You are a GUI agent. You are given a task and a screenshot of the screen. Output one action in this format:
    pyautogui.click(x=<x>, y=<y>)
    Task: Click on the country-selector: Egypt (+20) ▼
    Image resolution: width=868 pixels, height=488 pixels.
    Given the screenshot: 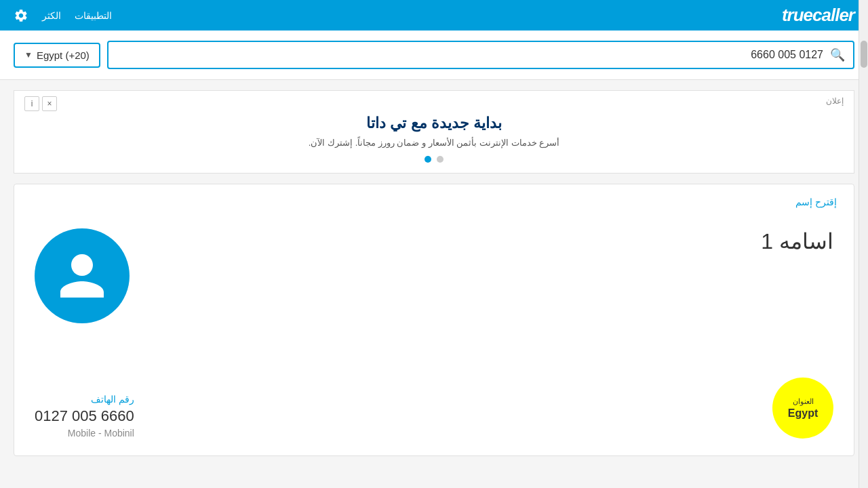 What is the action you would take?
    pyautogui.click(x=57, y=56)
    